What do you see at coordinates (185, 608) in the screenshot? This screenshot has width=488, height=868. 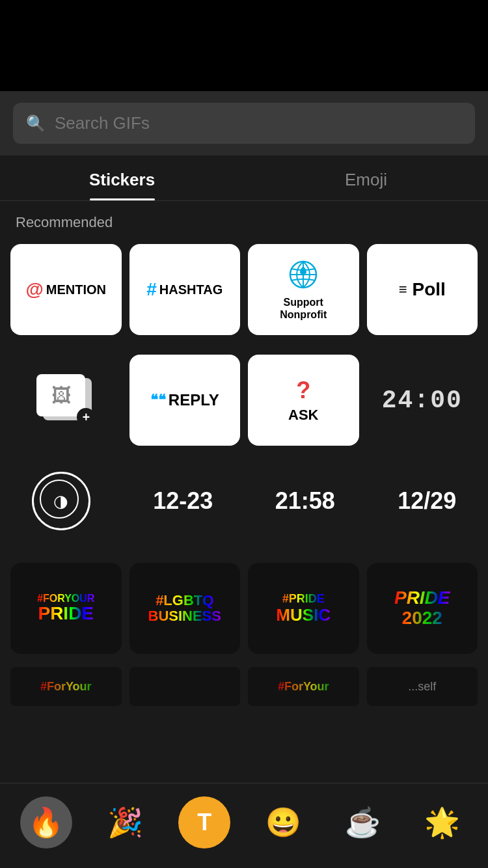 I see `lgbtq-business-text: #LGBTQ BUSINESS` at bounding box center [185, 608].